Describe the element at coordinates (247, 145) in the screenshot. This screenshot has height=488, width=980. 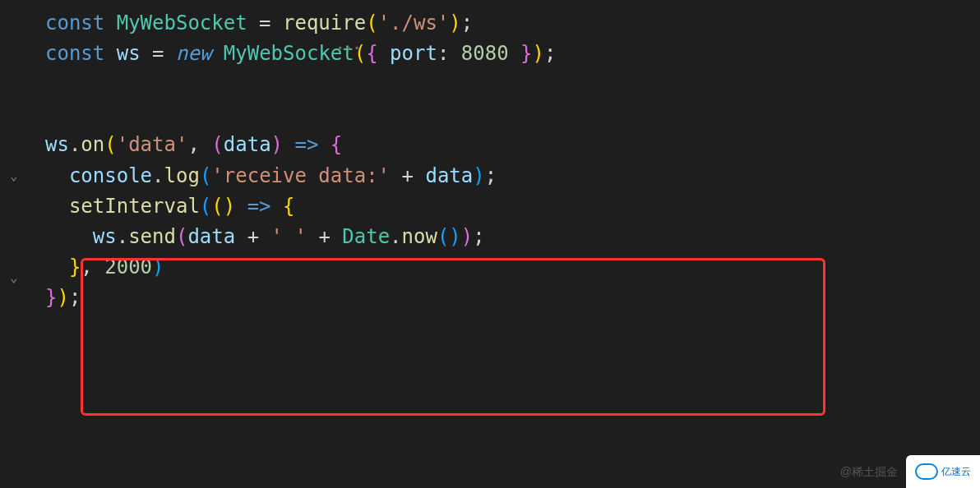
I see `param-data: data` at that location.